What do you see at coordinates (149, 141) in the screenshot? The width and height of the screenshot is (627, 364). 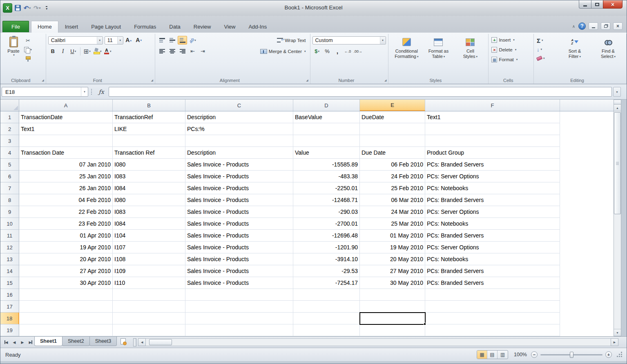 I see `cell-B3` at bounding box center [149, 141].